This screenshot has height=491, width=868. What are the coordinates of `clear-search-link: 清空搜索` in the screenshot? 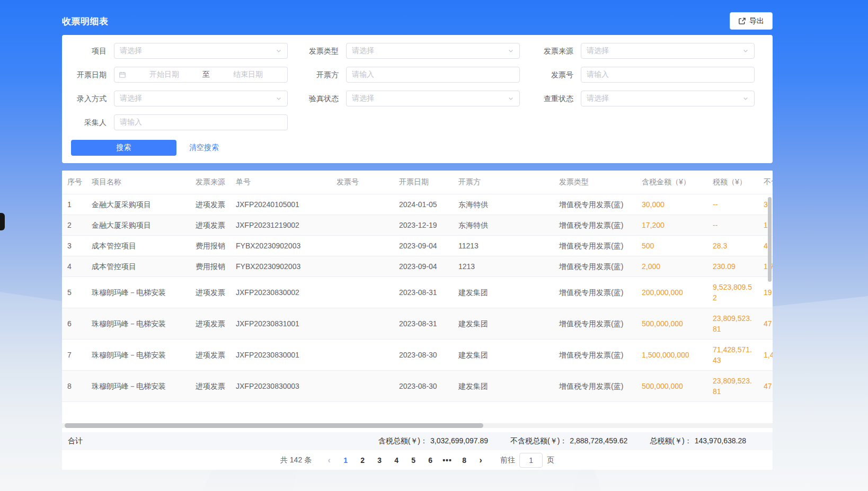 It's located at (204, 148).